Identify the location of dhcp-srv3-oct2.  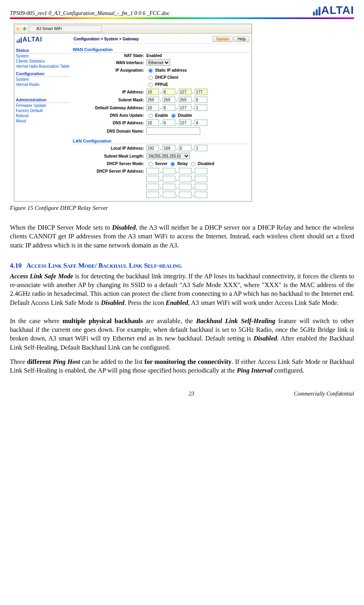
(169, 187).